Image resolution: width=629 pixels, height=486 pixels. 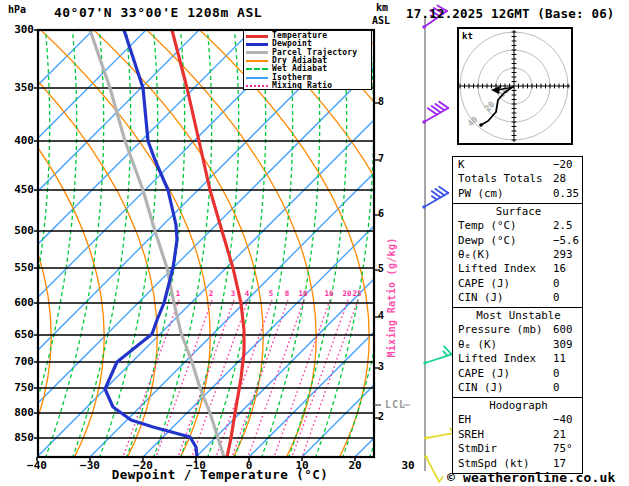 What do you see at coordinates (518, 345) in the screenshot?
I see `table-row: θₑ (K)309` at bounding box center [518, 345].